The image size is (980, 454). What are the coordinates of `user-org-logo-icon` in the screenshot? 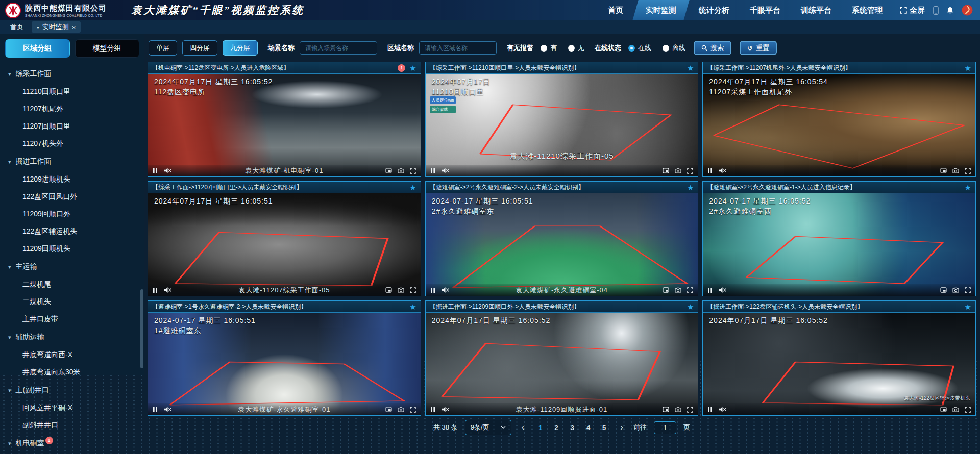 It's located at (967, 10).